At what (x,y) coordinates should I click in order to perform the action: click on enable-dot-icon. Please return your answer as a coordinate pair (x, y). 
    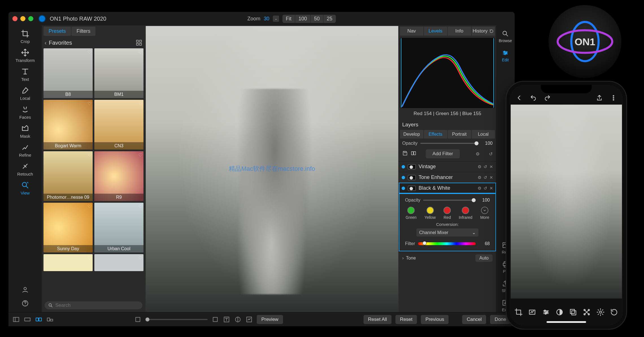
    Looking at the image, I should click on (403, 178).